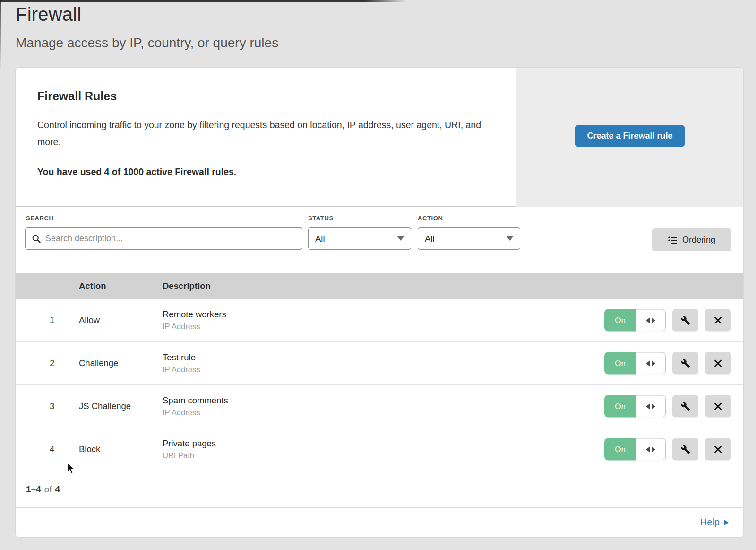  What do you see at coordinates (673, 240) in the screenshot?
I see `ordering-list-icon` at bounding box center [673, 240].